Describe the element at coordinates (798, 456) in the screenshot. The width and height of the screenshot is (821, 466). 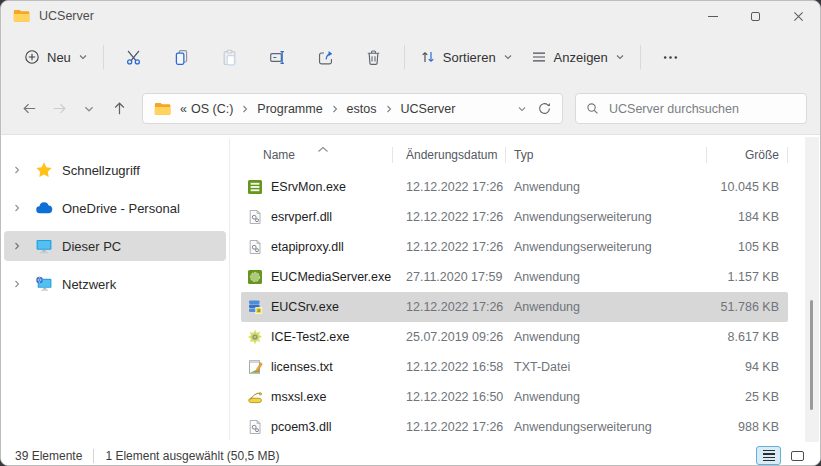
I see `icons-view-toggle` at that location.